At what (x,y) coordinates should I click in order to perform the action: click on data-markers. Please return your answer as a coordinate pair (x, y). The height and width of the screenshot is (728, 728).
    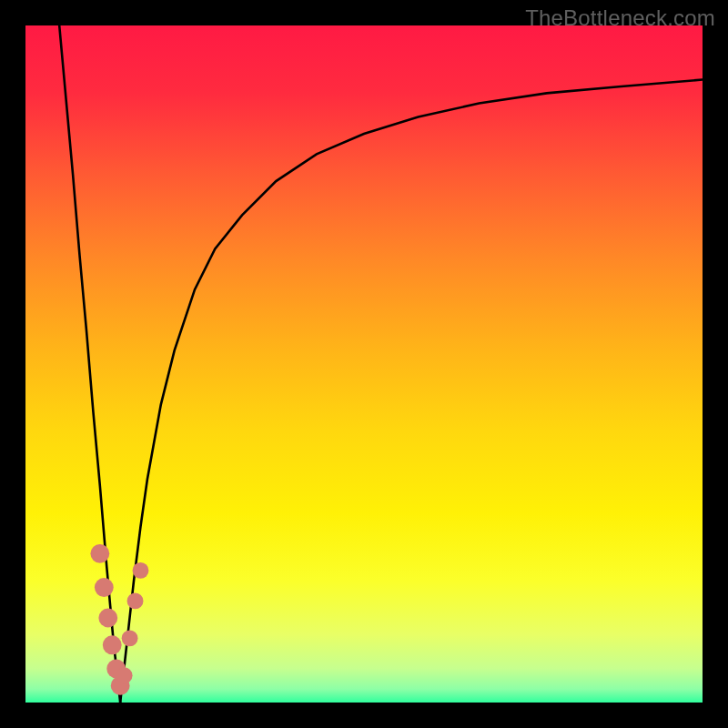
    Looking at the image, I should click on (119, 620).